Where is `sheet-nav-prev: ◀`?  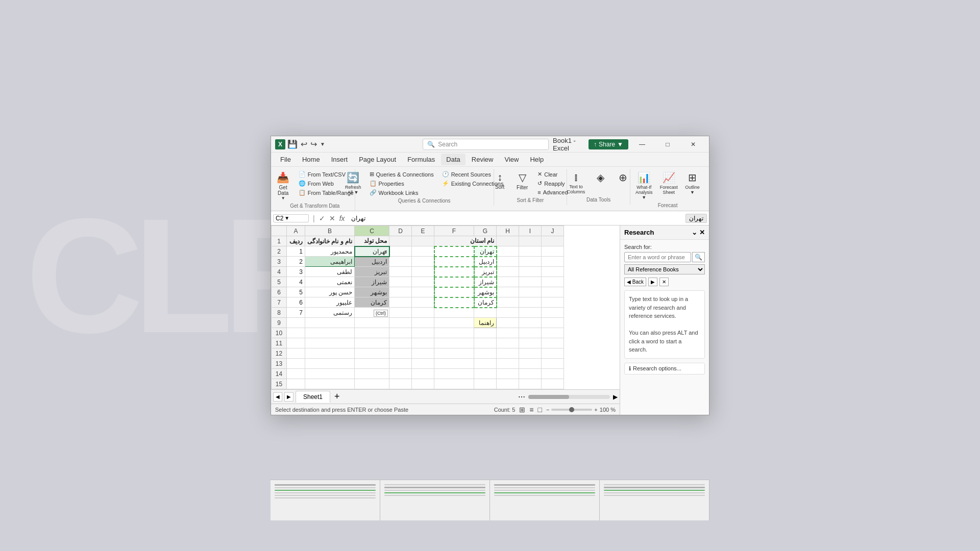 sheet-nav-prev: ◀ is located at coordinates (278, 397).